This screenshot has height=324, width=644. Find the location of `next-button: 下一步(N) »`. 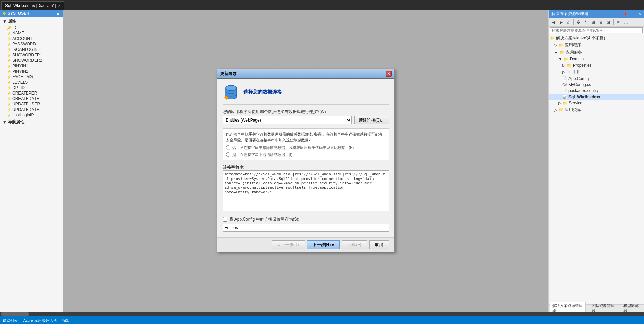

next-button: 下一步(N) » is located at coordinates (323, 245).